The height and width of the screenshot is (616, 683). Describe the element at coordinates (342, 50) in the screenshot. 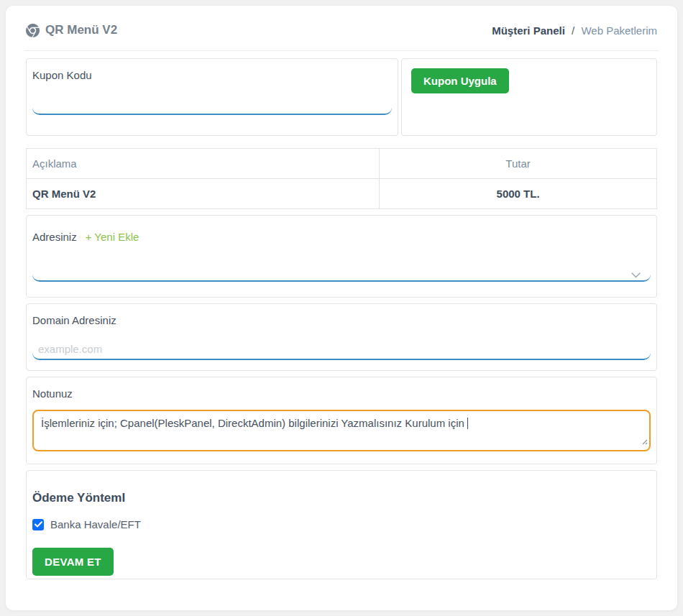

I see `header-divider` at that location.